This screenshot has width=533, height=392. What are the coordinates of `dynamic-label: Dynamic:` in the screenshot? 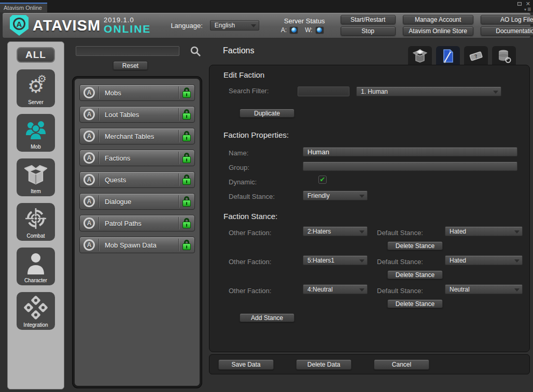 It's located at (243, 182).